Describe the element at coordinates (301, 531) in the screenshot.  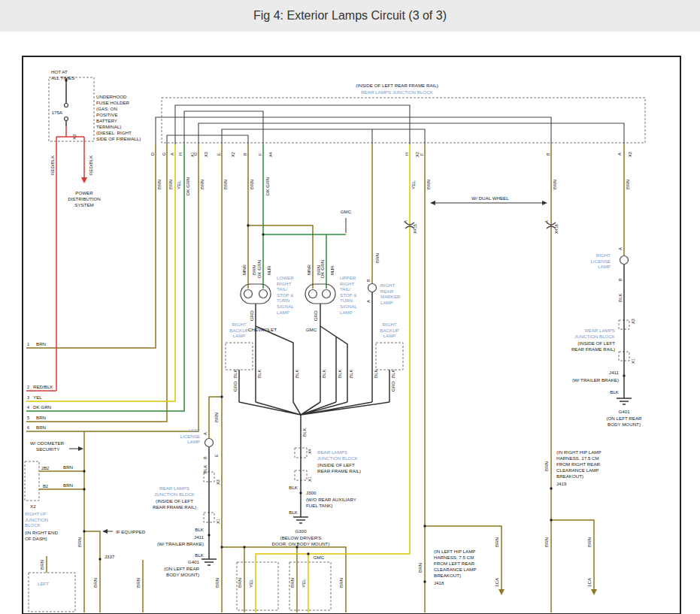
I see `diagram-label: G300` at that location.